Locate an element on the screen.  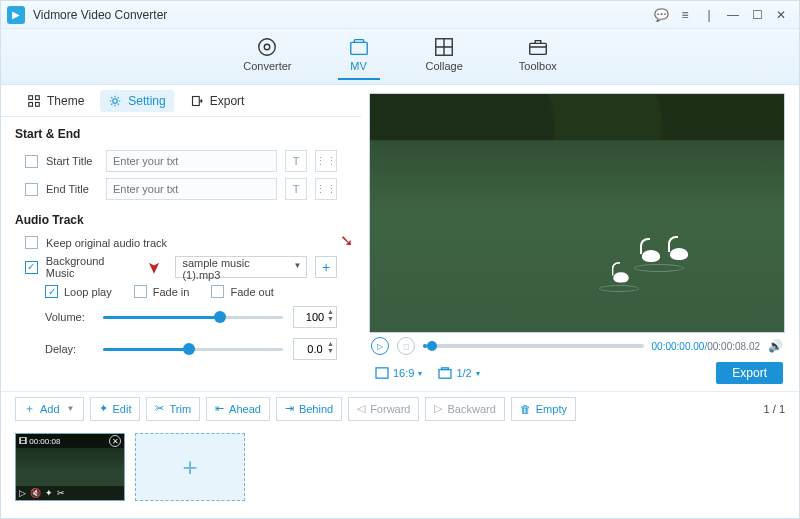
effects-icon: ✦ is located at coordinates (49, 493).